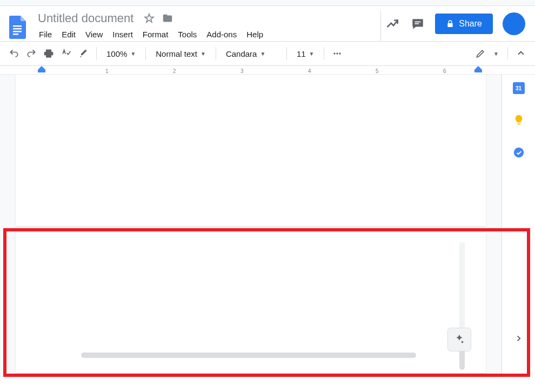 This screenshot has width=535, height=392. Describe the element at coordinates (519, 152) in the screenshot. I see `tasks-app-icon` at that location.